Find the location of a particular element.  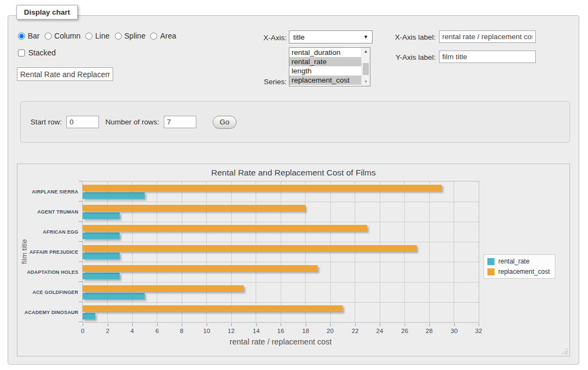

panel-title: Display chart is located at coordinates (47, 12).